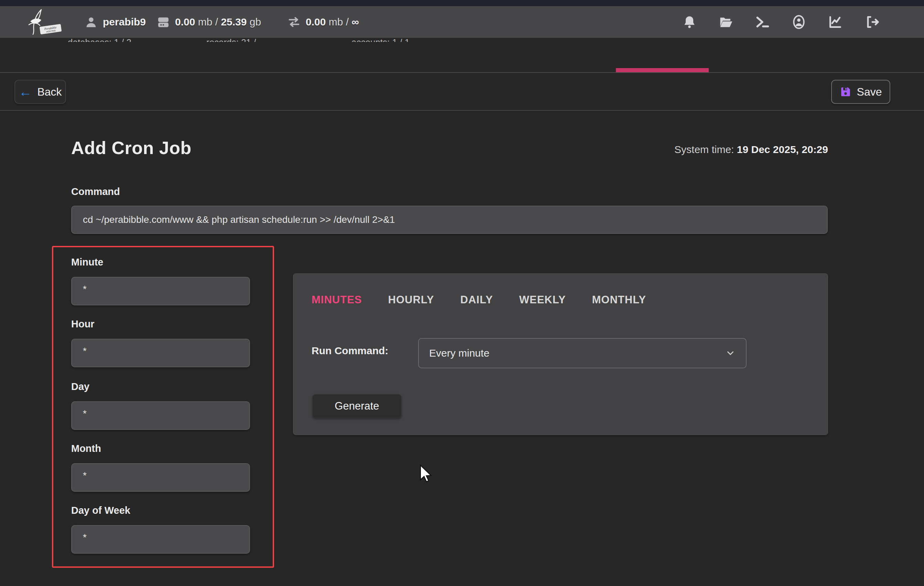 Image resolution: width=924 pixels, height=586 pixels. Describe the element at coordinates (131, 148) in the screenshot. I see `page-title: Add Cron Job` at that location.